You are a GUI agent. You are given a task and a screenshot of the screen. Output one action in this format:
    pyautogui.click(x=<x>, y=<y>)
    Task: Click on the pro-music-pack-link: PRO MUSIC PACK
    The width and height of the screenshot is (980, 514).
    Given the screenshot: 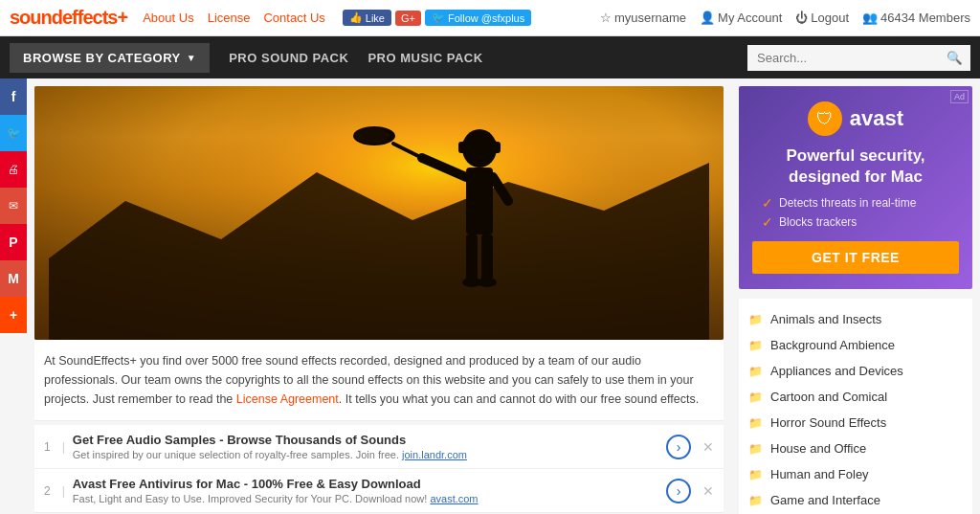 What is the action you would take?
    pyautogui.click(x=425, y=57)
    